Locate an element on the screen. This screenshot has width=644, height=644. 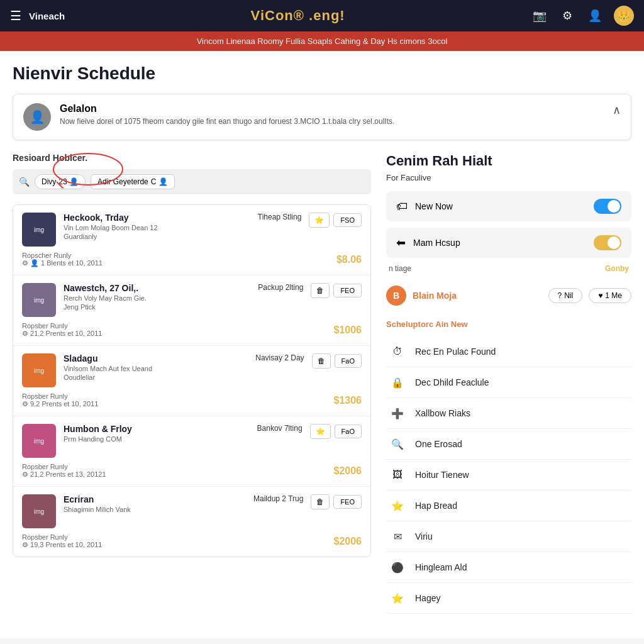
nav-logo: ViCon® .eng! is located at coordinates (298, 16).